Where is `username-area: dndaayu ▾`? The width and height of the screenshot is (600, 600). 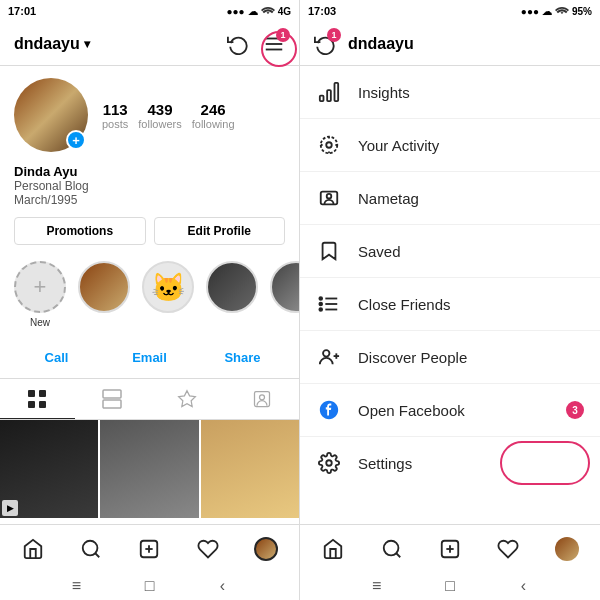 username-area: dndaayu ▾ is located at coordinates (52, 44).